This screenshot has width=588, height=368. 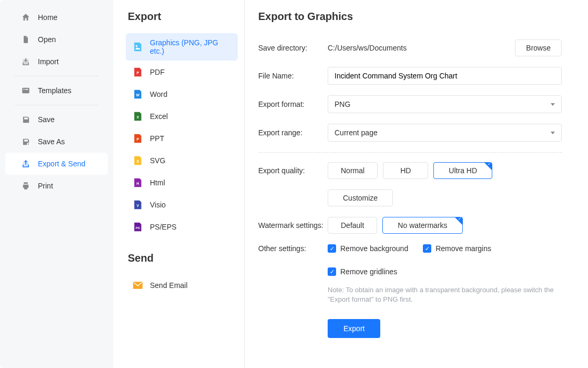 I want to click on customize-button: Customize, so click(x=360, y=198).